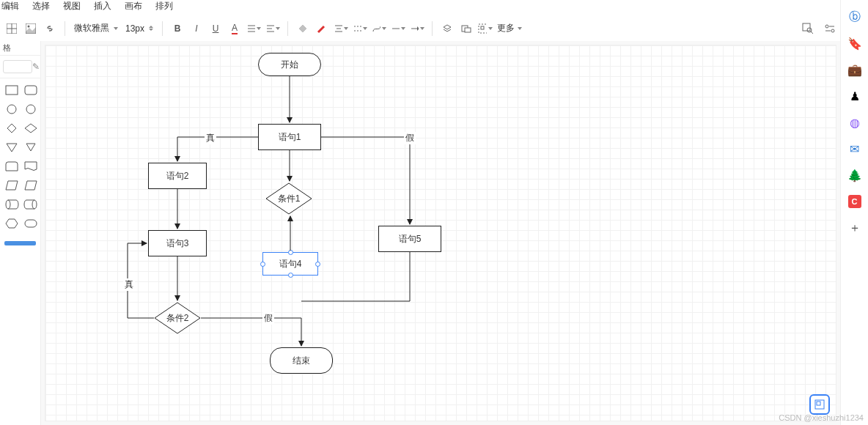 The height and width of the screenshot is (425, 868). I want to click on shape-parallelogram2, so click(31, 185).